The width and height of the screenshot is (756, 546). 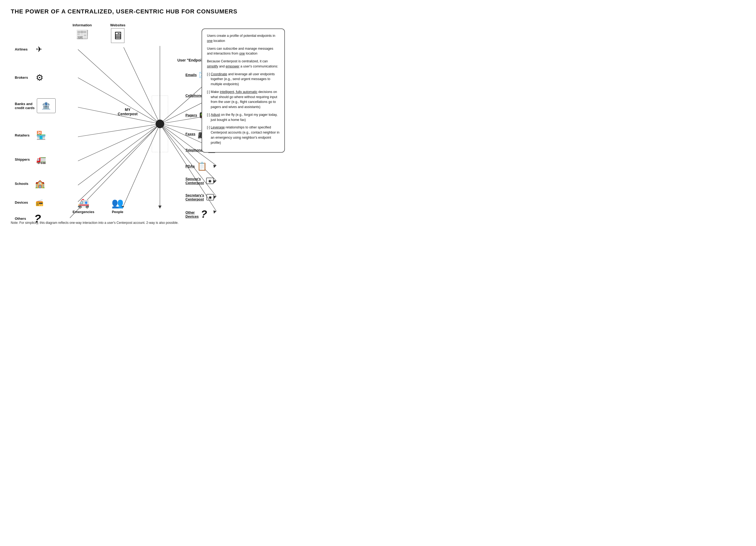 What do you see at coordinates (21, 202) in the screenshot?
I see `devices-label: Devices` at bounding box center [21, 202].